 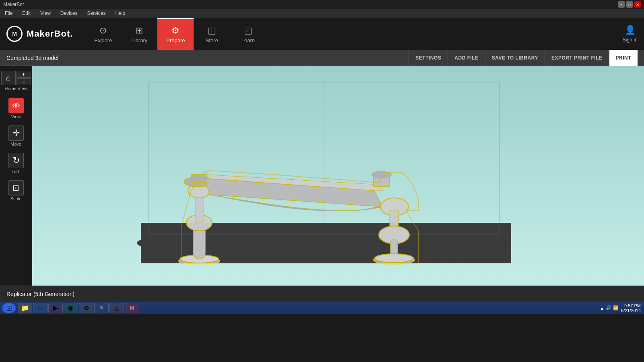 I want to click on turn-label: Turn, so click(x=16, y=171).